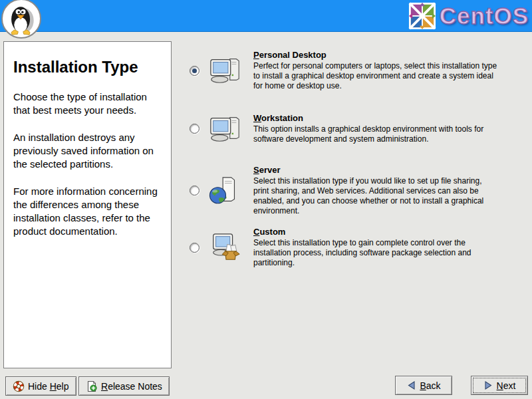 Image resolution: width=532 pixels, height=399 pixels. I want to click on page-title: Installation Type, so click(88, 67).